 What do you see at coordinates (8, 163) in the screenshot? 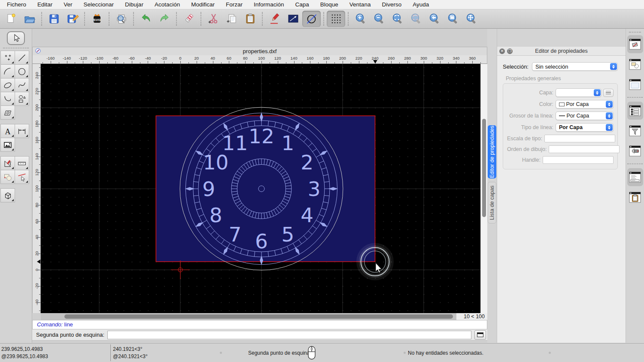
I see `drafting-tools-icon` at bounding box center [8, 163].